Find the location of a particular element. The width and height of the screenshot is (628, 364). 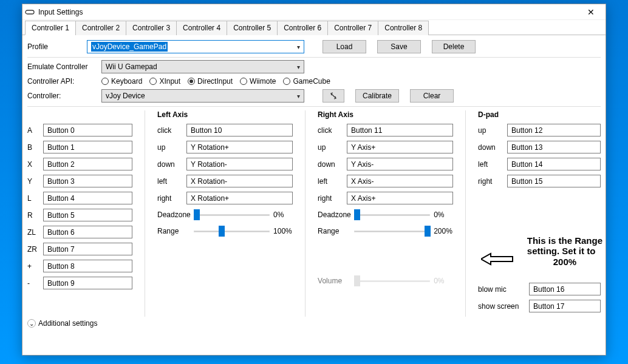

dpad-left-label: left is located at coordinates (491, 164).